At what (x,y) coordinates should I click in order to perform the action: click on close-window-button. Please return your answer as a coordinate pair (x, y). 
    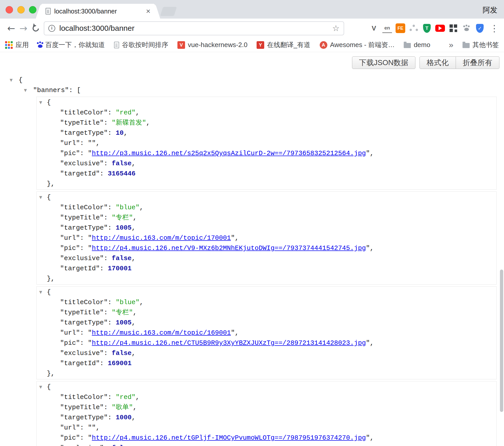
    Looking at the image, I should click on (9, 10).